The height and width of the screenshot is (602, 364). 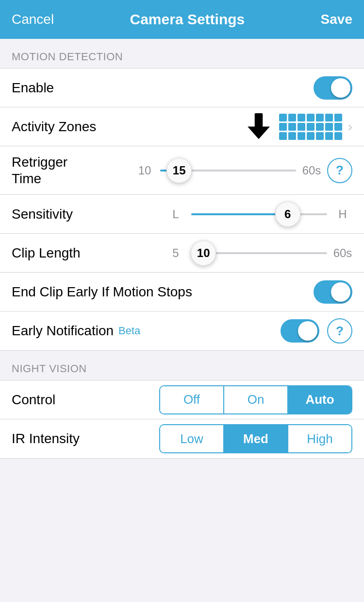 What do you see at coordinates (288, 214) in the screenshot?
I see `sensitivity-thumb: 6` at bounding box center [288, 214].